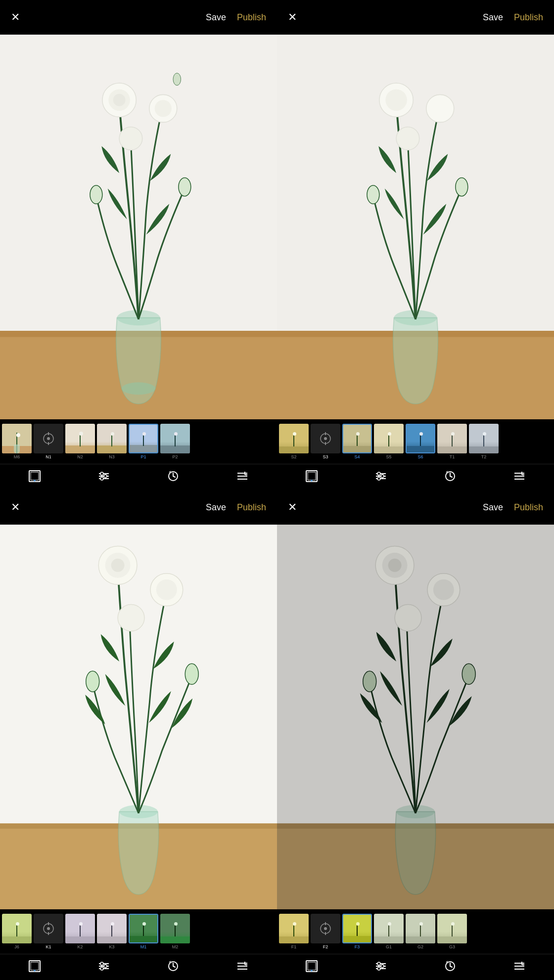 This screenshot has width=554, height=980. I want to click on filter-item-m2: M2, so click(175, 932).